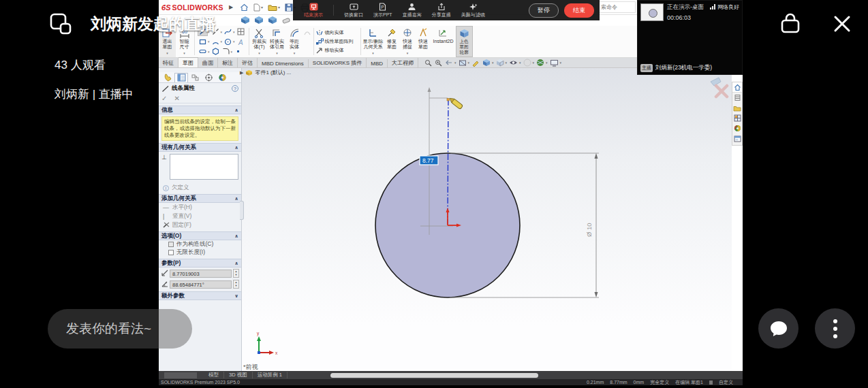 This screenshot has height=388, width=868. What do you see at coordinates (428, 63) in the screenshot?
I see `zoom-fit-icon` at bounding box center [428, 63].